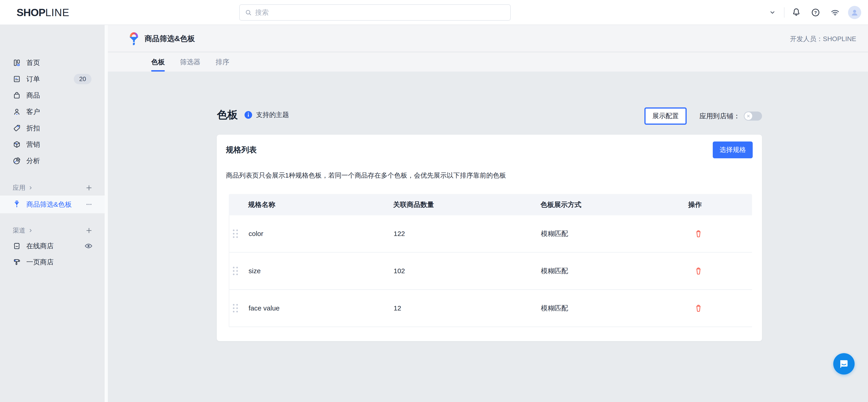 This screenshot has height=402, width=868. What do you see at coordinates (190, 62) in the screenshot?
I see `tab-filter: 筛选器` at bounding box center [190, 62].